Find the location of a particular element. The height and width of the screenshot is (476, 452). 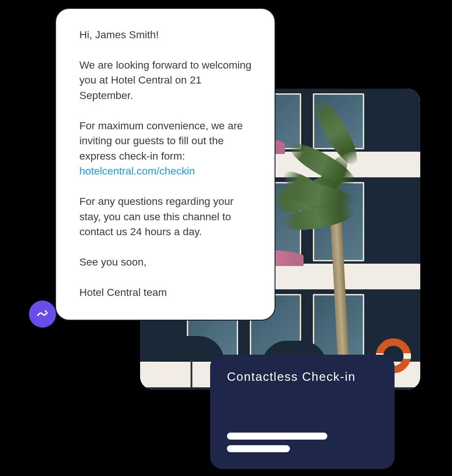

questions-text: For any questions regarding your stay, y… is located at coordinates (166, 217).